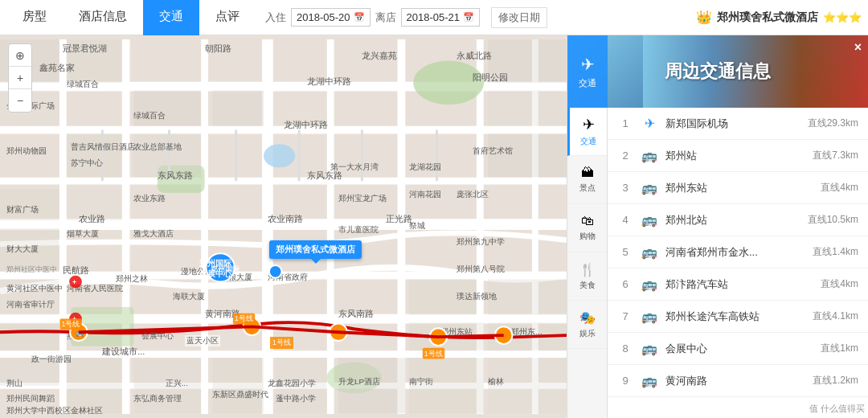  Describe the element at coordinates (154, 233) in the screenshot. I see `svg-text: 雅戈大酒店` at that location.